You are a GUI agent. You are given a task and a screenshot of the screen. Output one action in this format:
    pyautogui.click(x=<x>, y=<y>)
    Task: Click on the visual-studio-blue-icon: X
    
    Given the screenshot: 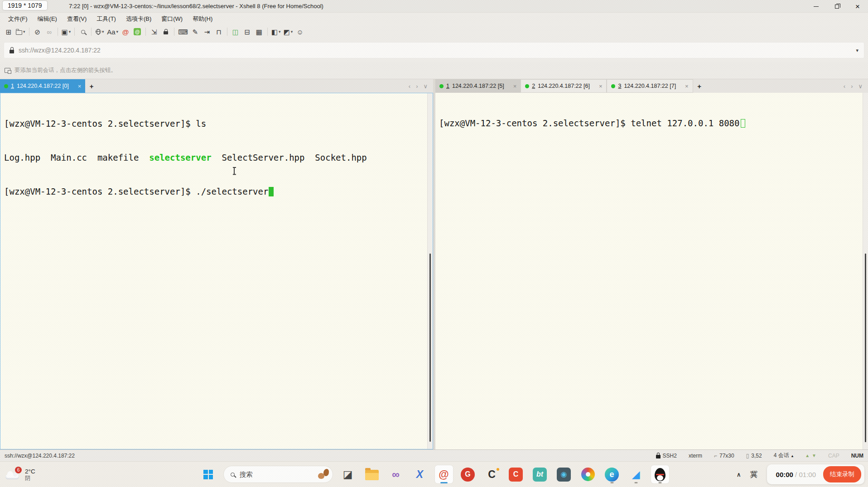 What is the action you would take?
    pyautogui.click(x=420, y=474)
    